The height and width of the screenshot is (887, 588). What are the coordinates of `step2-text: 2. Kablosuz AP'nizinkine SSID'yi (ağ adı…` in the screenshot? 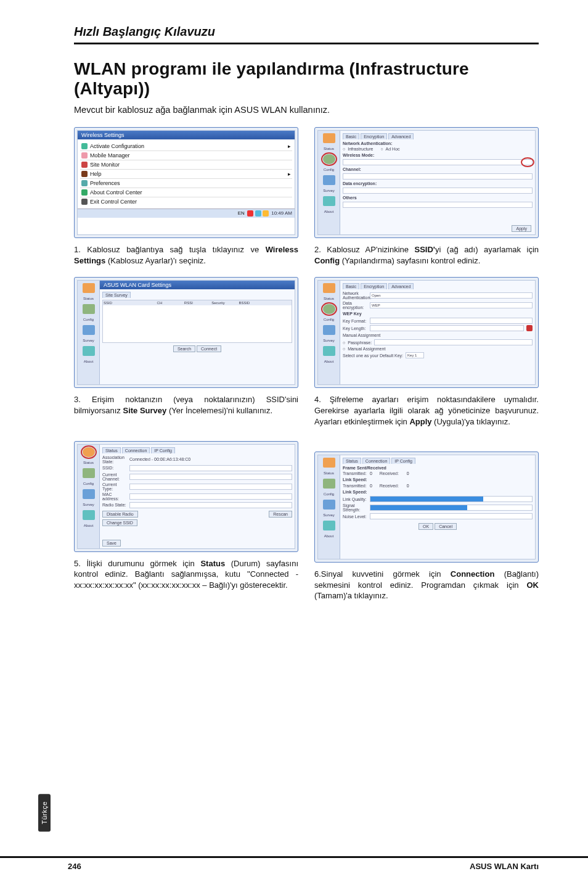 It's located at (427, 255).